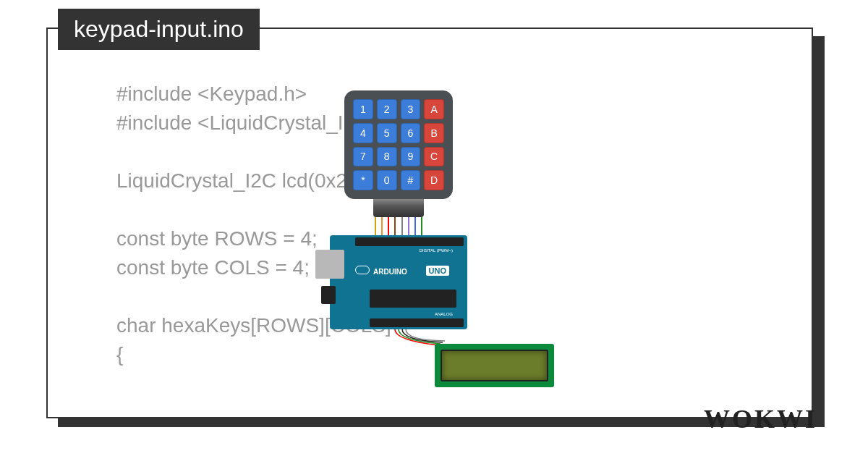 This screenshot has width=868, height=456. What do you see at coordinates (399, 208) in the screenshot?
I see `keypad-connector` at bounding box center [399, 208].